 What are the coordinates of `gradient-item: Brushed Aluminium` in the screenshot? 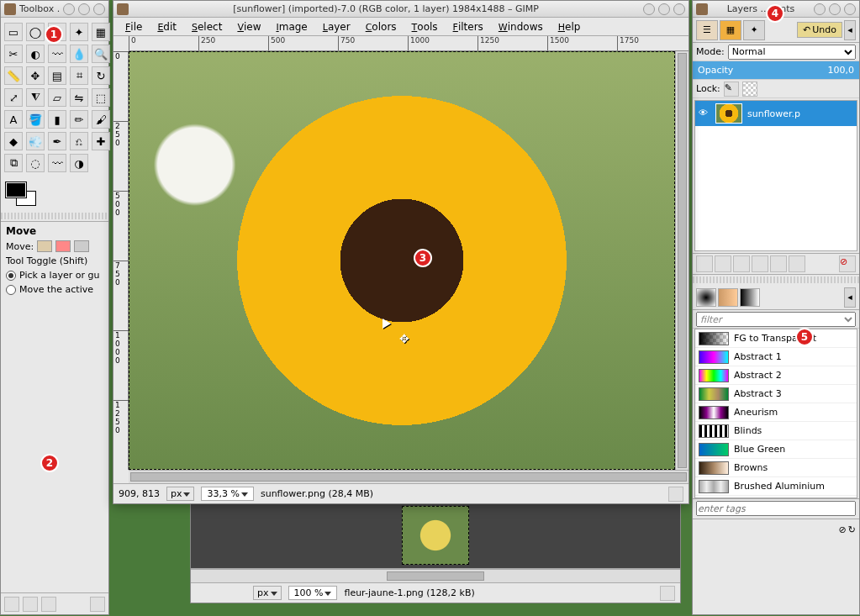 It's located at (776, 487).